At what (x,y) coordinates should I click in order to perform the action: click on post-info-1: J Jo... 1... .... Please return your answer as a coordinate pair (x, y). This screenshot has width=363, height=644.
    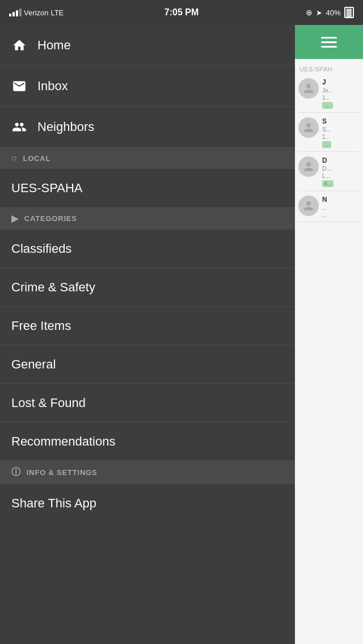
    Looking at the image, I should click on (328, 94).